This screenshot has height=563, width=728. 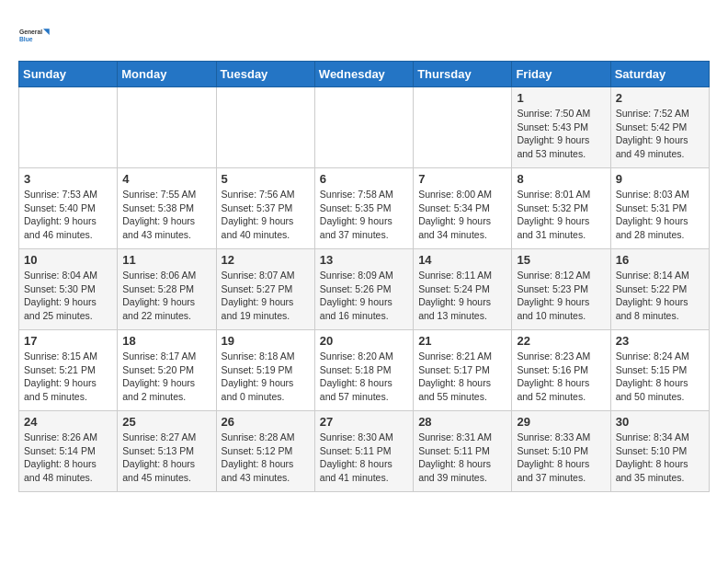 I want to click on day-number: 12, so click(x=266, y=259).